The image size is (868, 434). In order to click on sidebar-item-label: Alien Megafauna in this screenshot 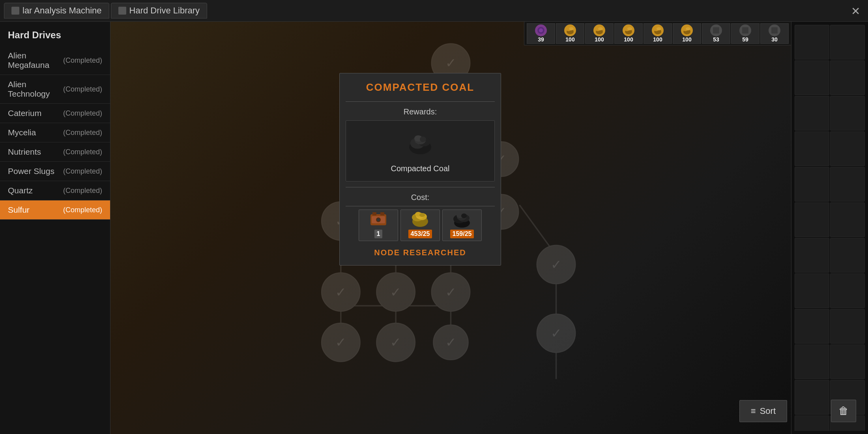, I will do `click(36, 60)`.